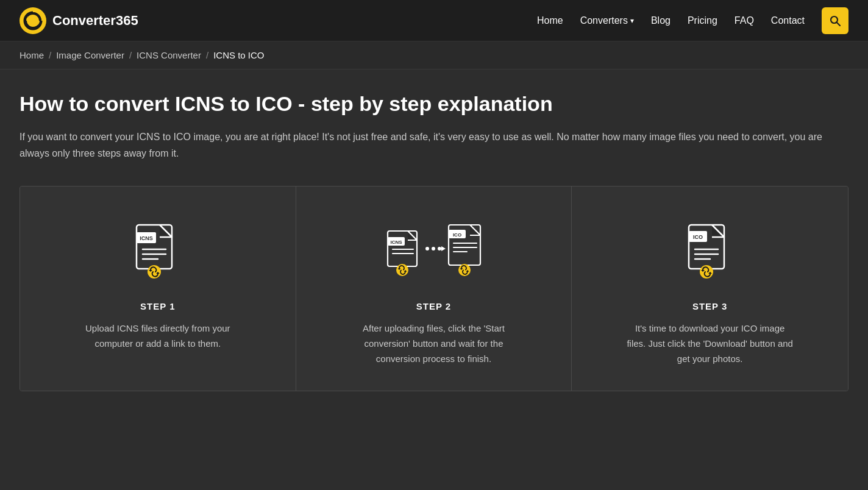 This screenshot has width=868, height=490. I want to click on page-description: If you want to convert your ICNS to ICO …, so click(434, 145).